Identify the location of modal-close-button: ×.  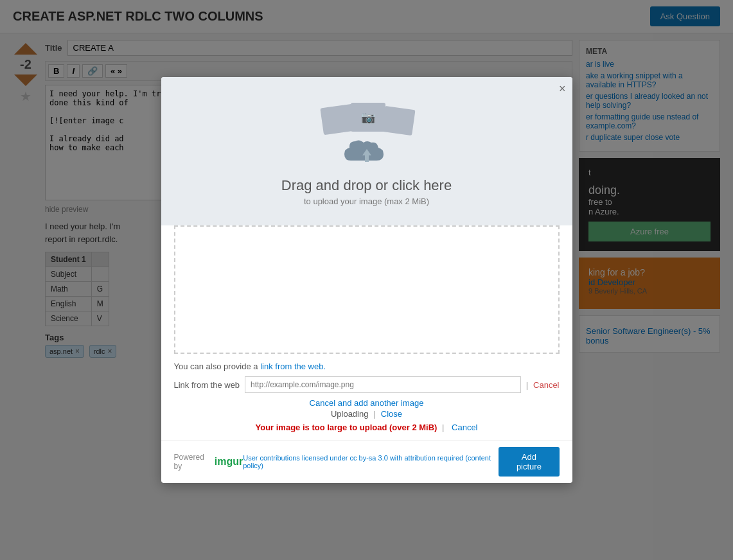
(563, 89).